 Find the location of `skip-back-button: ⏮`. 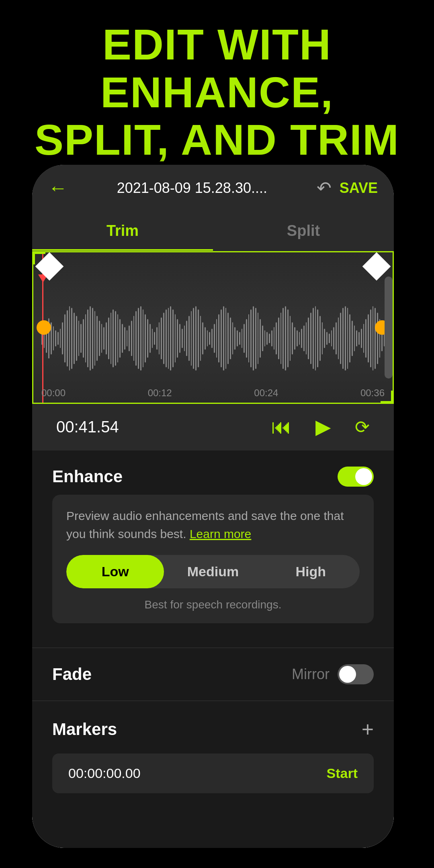

skip-back-button: ⏮ is located at coordinates (281, 427).